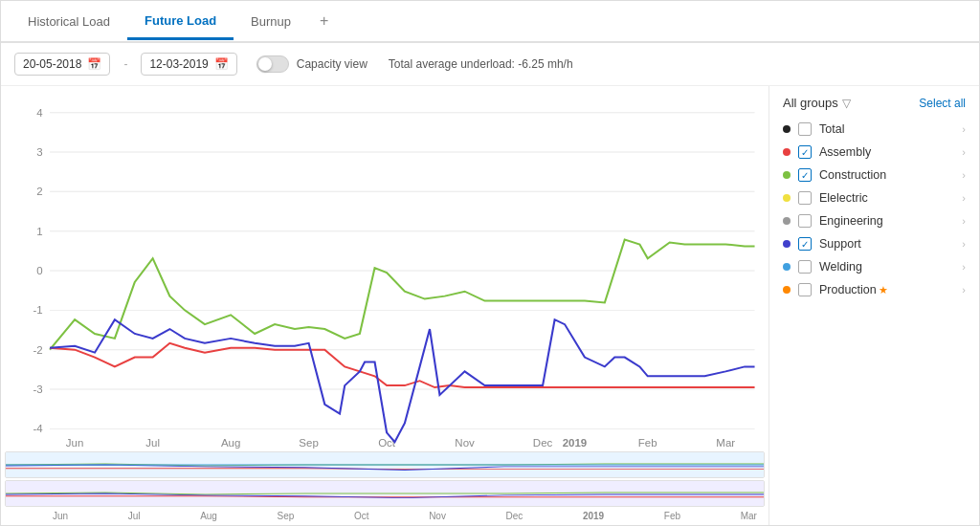  What do you see at coordinates (787, 244) in the screenshot?
I see `group-dot-support` at bounding box center [787, 244].